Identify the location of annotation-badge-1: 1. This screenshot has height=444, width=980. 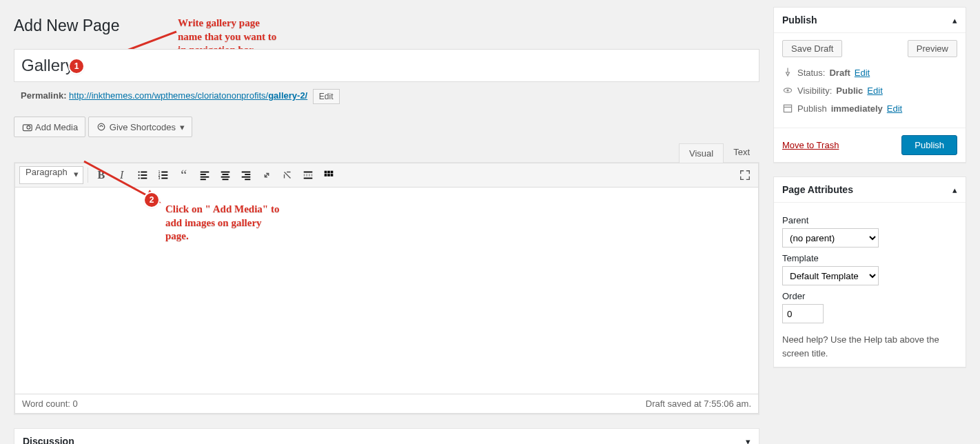
(76, 66).